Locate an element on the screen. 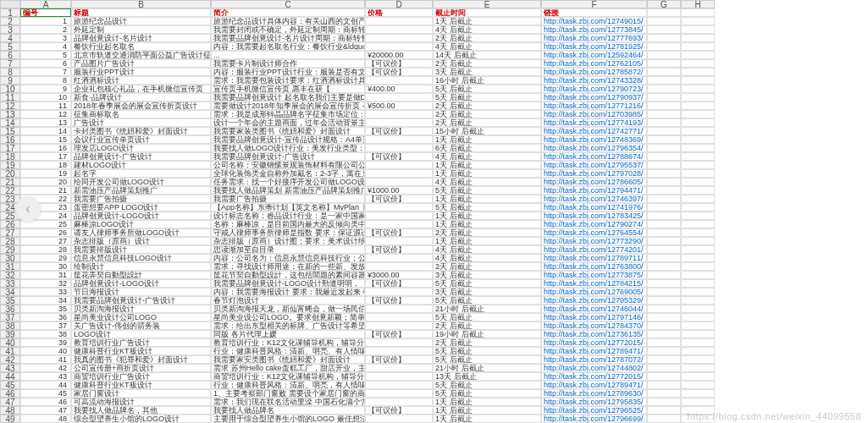 The width and height of the screenshot is (868, 423). cell-id: 14 is located at coordinates (46, 131).